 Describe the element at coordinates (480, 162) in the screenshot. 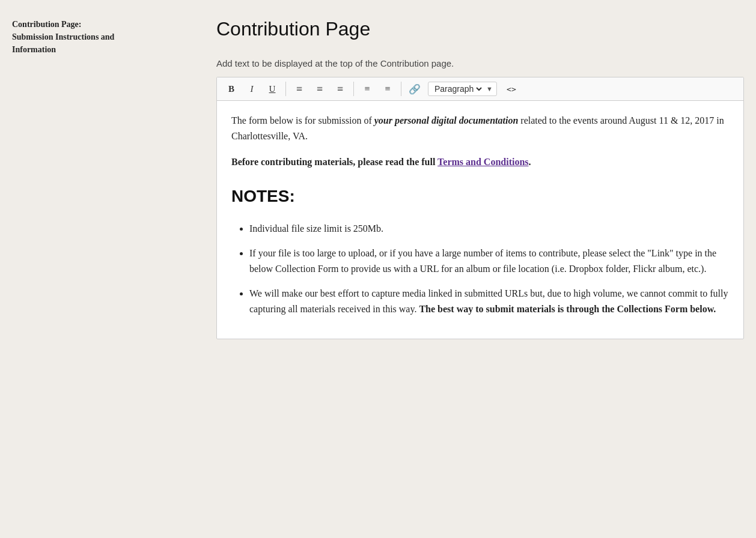

I see `before-note-paragraph: Before contributing materials, please re…` at that location.